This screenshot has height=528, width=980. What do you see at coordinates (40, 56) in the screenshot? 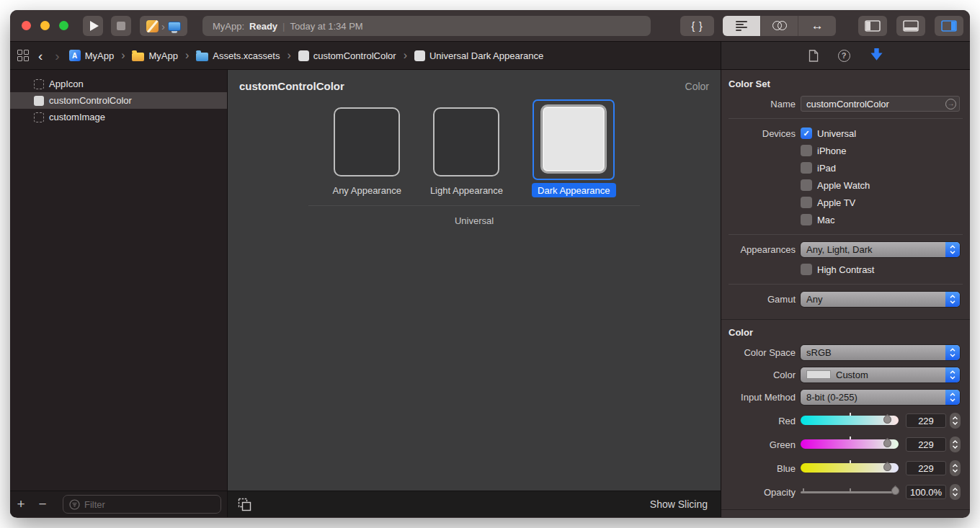
I see `go-back-button: ‹` at bounding box center [40, 56].